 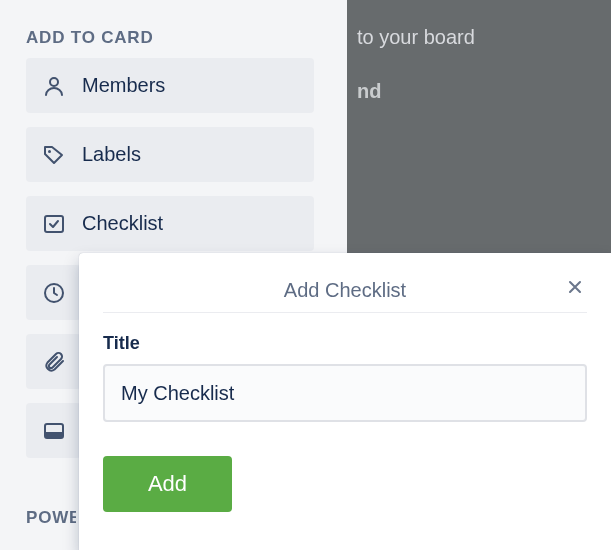 What do you see at coordinates (54, 362) in the screenshot?
I see `attachment-icon` at bounding box center [54, 362].